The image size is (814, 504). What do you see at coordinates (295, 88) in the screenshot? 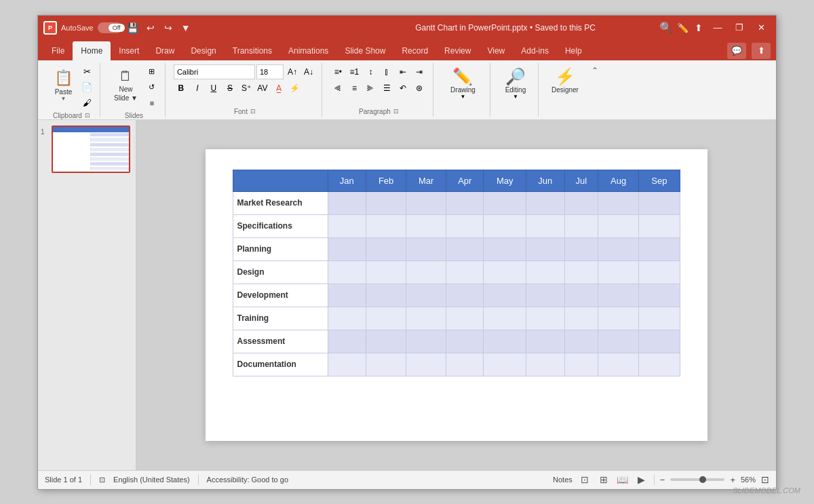
I see `highlight-button: ⚡` at bounding box center [295, 88].